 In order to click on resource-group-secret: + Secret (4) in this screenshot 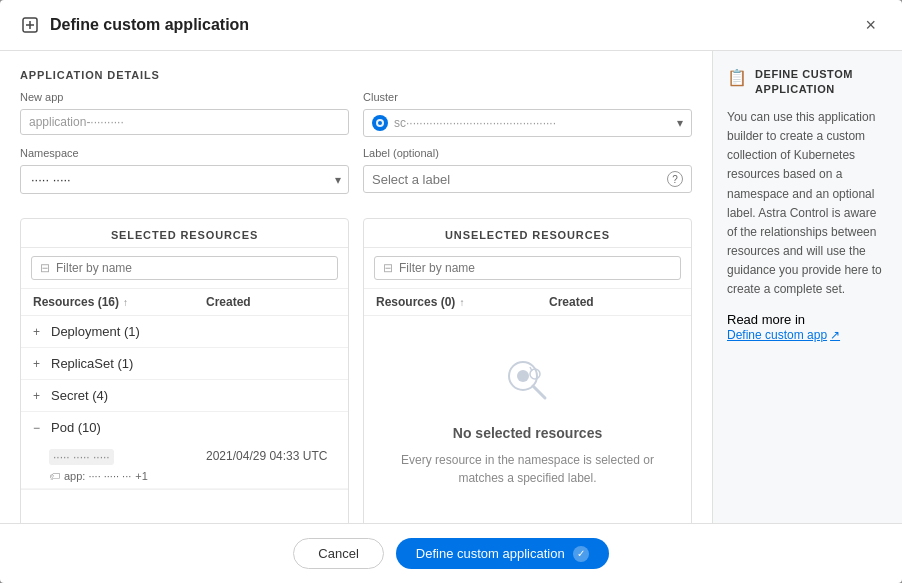, I will do `click(184, 396)`.